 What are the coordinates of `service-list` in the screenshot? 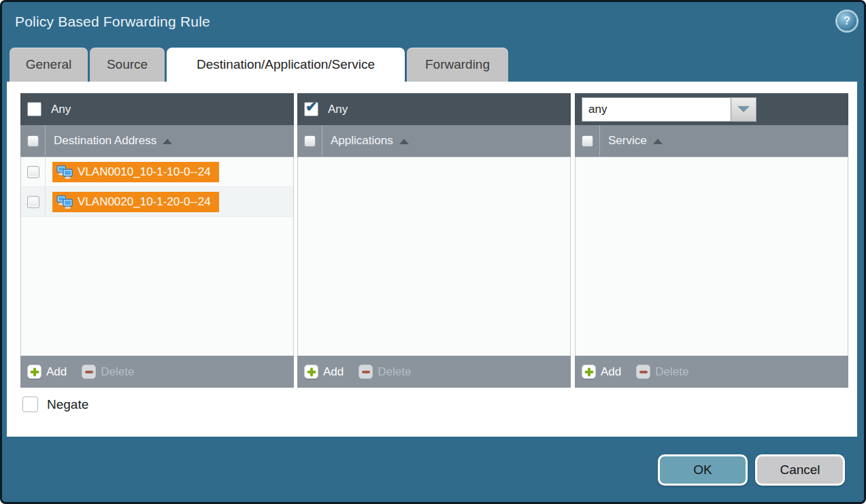 It's located at (712, 256).